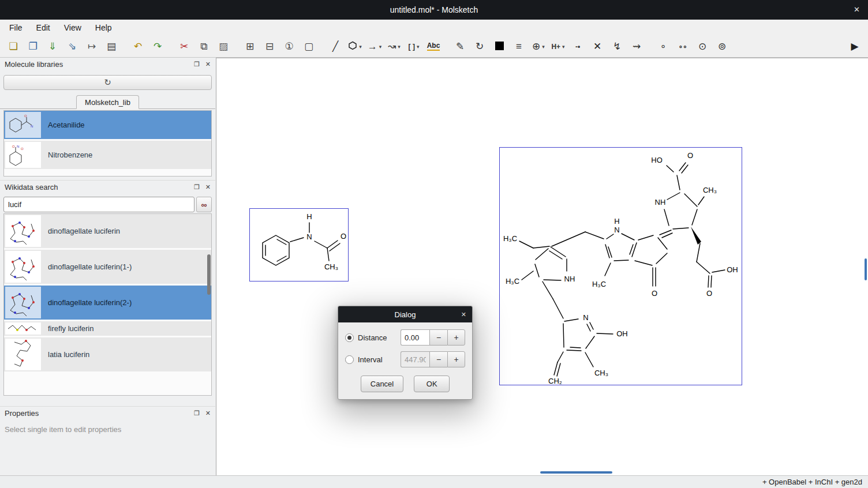 This screenshot has height=488, width=868. What do you see at coordinates (375, 47) in the screenshot?
I see `arrow-tool: →▾` at bounding box center [375, 47].